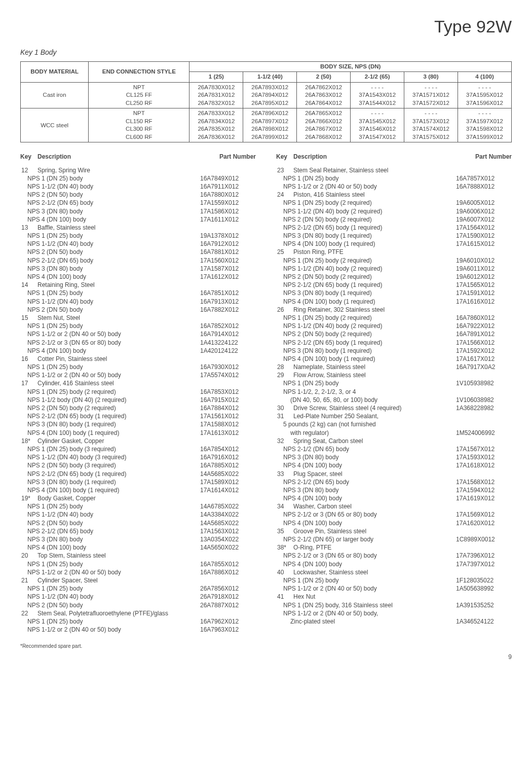 This screenshot has height=770, width=532. What do you see at coordinates (285, 531) in the screenshot?
I see `item-key: 35` at bounding box center [285, 531].